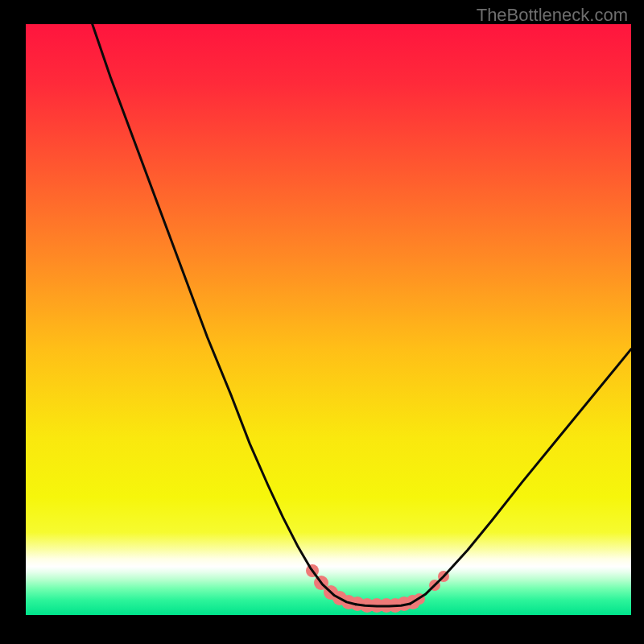  What do you see at coordinates (521, 477) in the screenshot?
I see `curve-right-curve` at bounding box center [521, 477].